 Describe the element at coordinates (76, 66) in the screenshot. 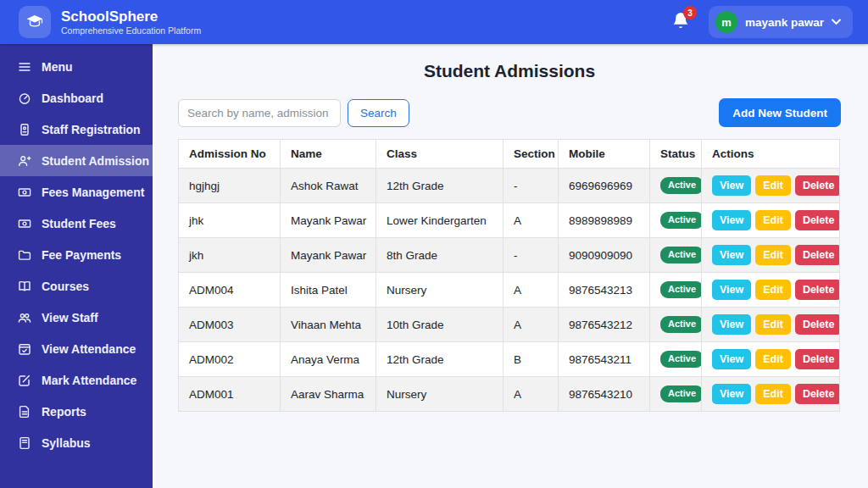

I see `sidebar-item-menu: Menu` at that location.